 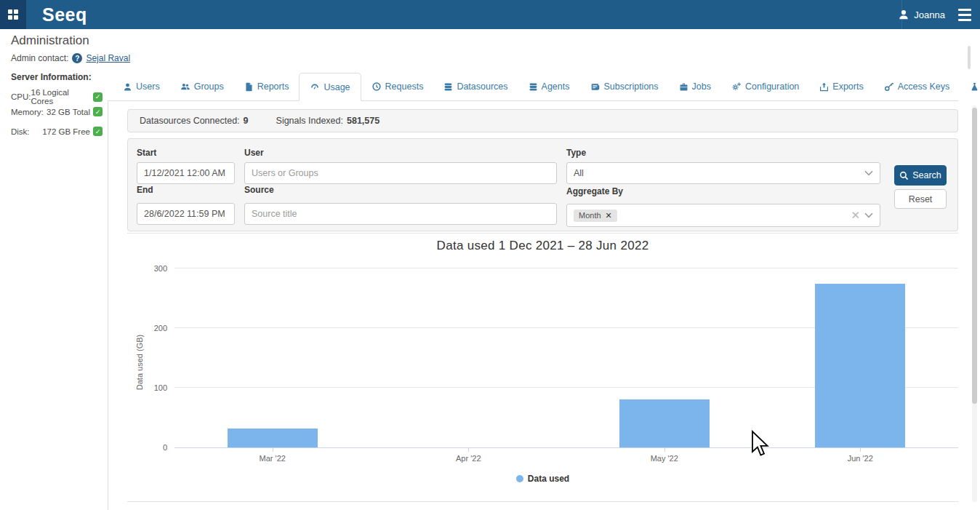 I want to click on cpu-label: CPU:, so click(x=20, y=97).